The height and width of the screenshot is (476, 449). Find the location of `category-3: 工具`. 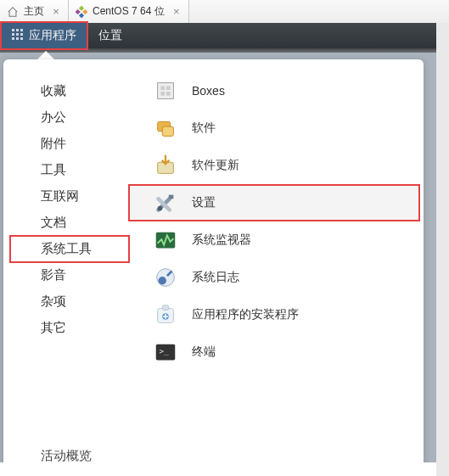

category-3: 工具 is located at coordinates (70, 170).